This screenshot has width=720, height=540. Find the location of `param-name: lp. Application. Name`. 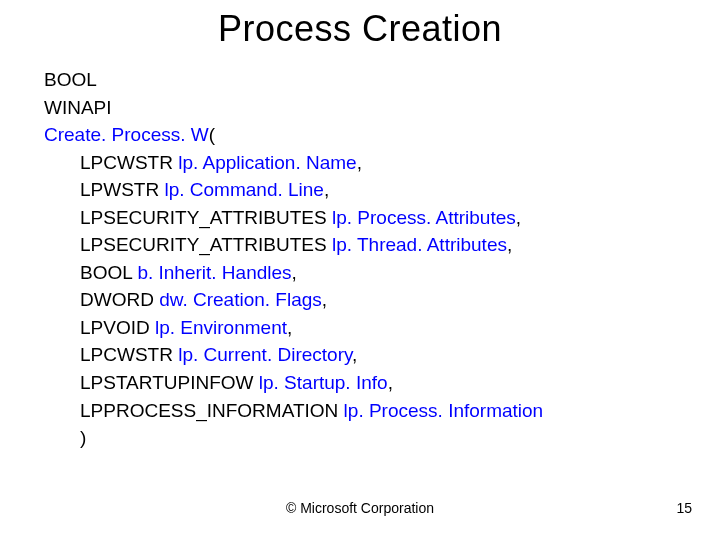

param-name: lp. Application. Name is located at coordinates (268, 162).